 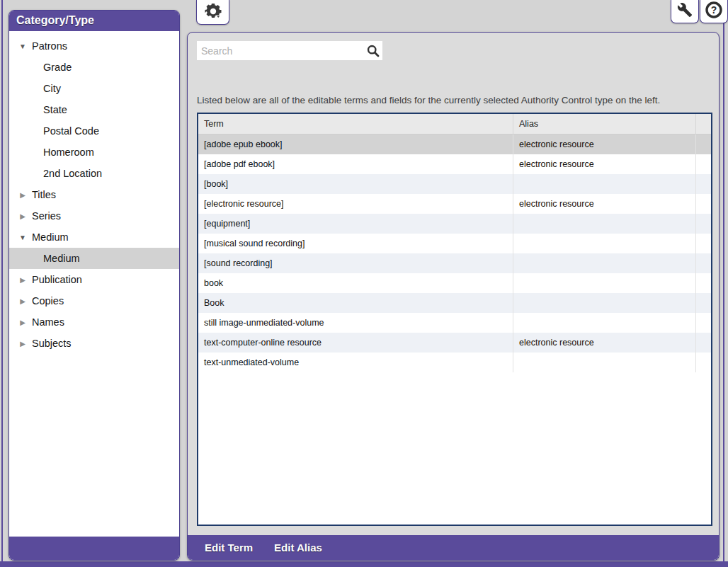 What do you see at coordinates (50, 46) in the screenshot?
I see `tree-item-label: Patrons` at bounding box center [50, 46].